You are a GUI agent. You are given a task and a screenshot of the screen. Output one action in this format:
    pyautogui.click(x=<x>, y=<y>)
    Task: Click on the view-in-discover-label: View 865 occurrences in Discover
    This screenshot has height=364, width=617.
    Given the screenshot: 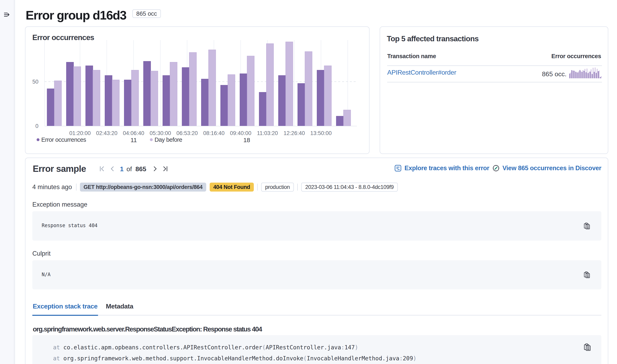 What is the action you would take?
    pyautogui.click(x=552, y=168)
    